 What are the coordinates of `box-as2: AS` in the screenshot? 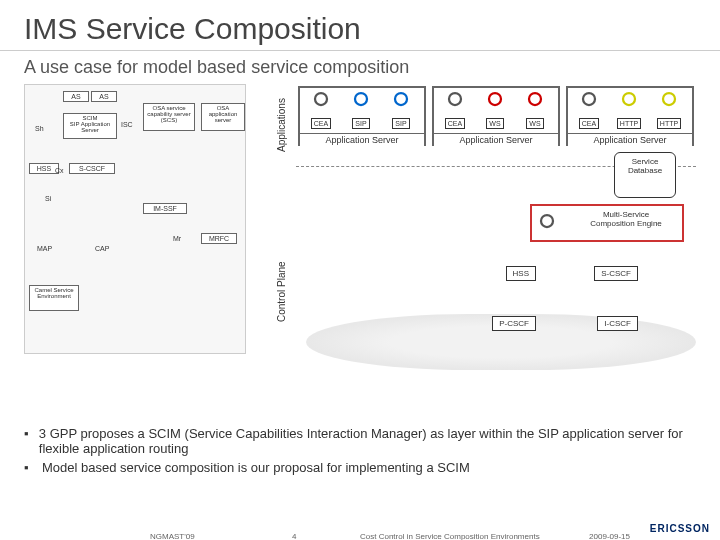 It's located at (104, 96).